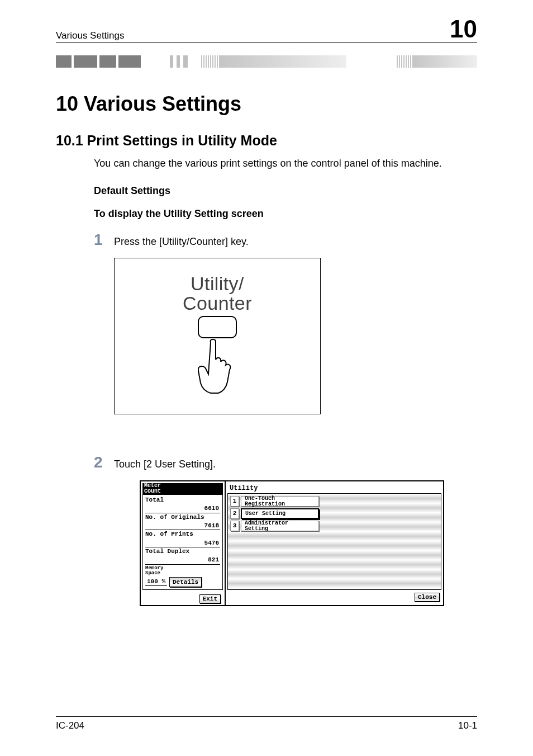 Image resolution: width=533 pixels, height=756 pixels. Describe the element at coordinates (210, 599) in the screenshot. I see `exit-button: Exit` at that location.